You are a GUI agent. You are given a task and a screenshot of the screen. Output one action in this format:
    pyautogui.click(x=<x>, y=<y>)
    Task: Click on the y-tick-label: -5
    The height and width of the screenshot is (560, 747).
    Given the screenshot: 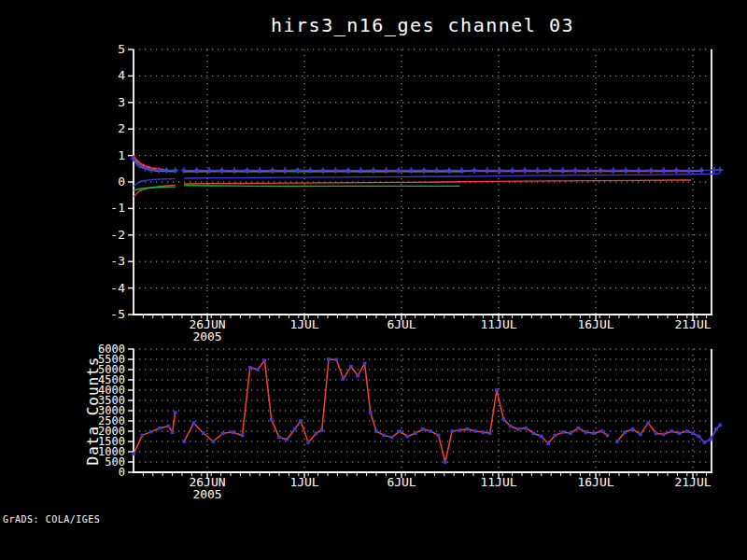 What is the action you would take?
    pyautogui.click(x=118, y=314)
    